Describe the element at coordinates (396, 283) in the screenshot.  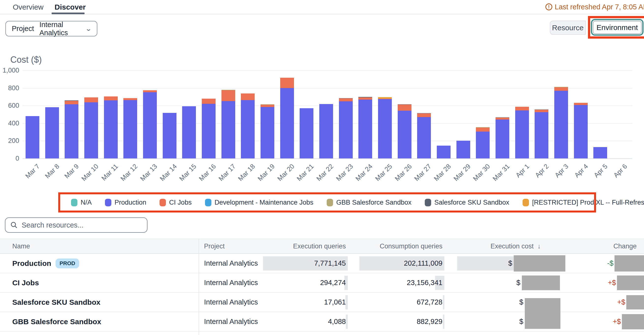
I see `consumption-queries-cell: 23,156,341` at that location.